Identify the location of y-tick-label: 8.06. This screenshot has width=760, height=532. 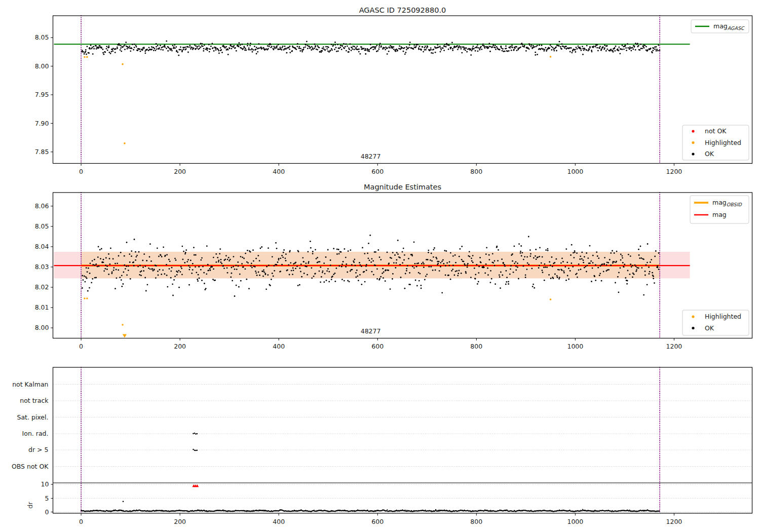
(42, 206).